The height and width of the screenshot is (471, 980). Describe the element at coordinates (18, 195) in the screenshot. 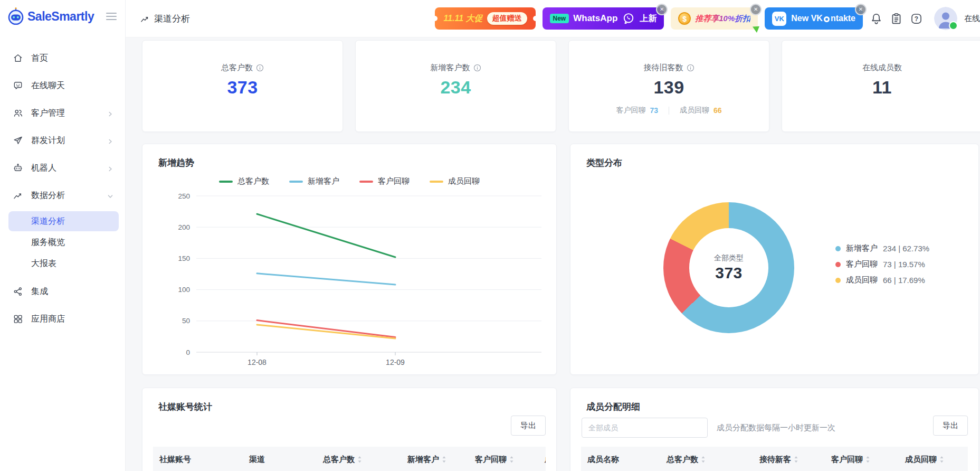

I see `analytics-icon` at that location.